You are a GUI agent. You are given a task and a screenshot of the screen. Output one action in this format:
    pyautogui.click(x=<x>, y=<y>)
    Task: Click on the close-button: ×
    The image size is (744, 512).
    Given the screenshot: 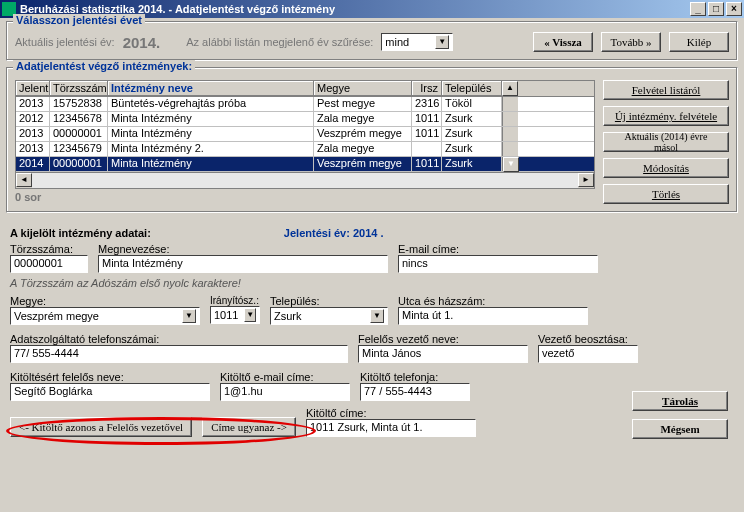 What is the action you would take?
    pyautogui.click(x=734, y=9)
    